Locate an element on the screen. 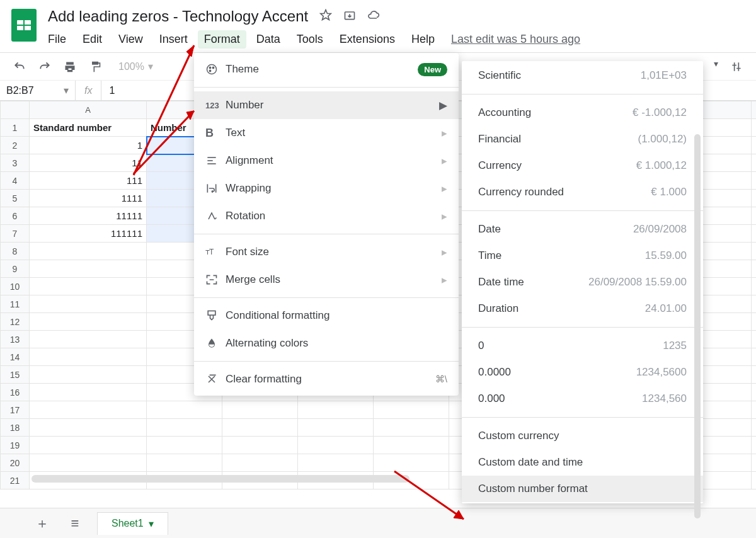 This screenshot has width=756, height=538. format-alignment: Alignment ▸ is located at coordinates (326, 161).